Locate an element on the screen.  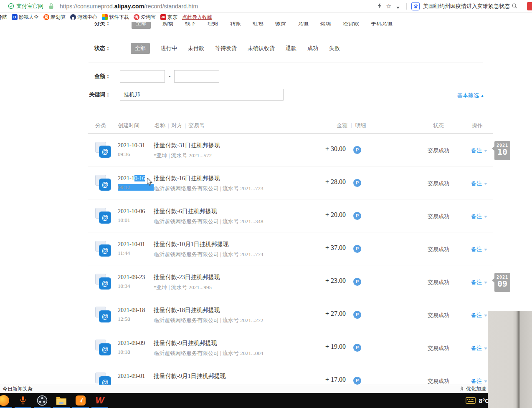
basic-filter-link: 基本筛选 ▲ is located at coordinates (471, 96).